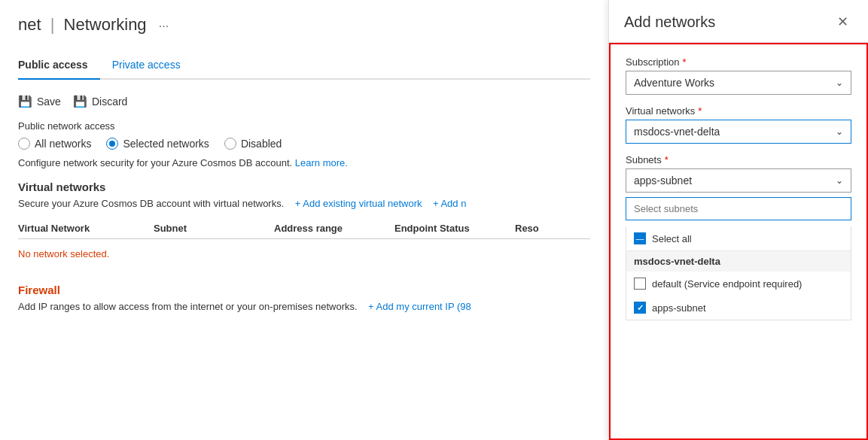  What do you see at coordinates (739, 262) in the screenshot?
I see `subnet-group-label: msdocs-vnet-delta` at bounding box center [739, 262].